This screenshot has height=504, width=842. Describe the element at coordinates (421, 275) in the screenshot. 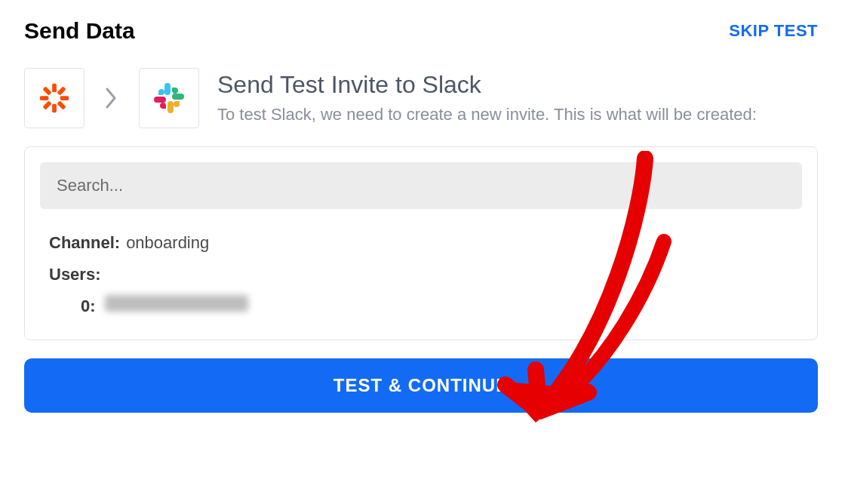

I see `preview-row-users: Users:` at that location.